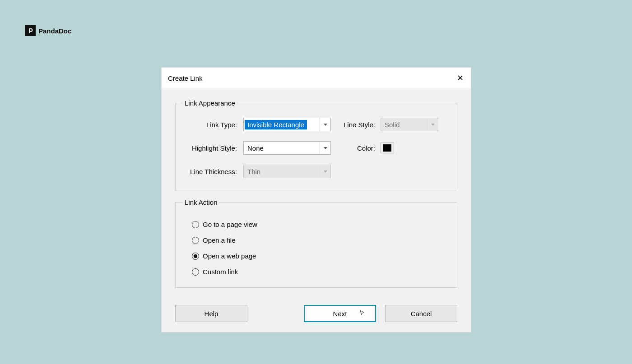  I want to click on radio-page-view: Go to a page view, so click(320, 225).